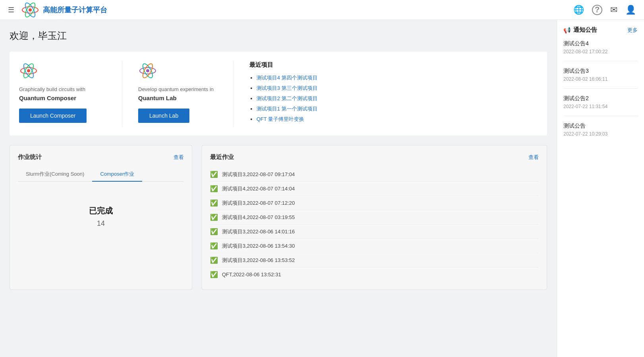 The width and height of the screenshot is (644, 357). What do you see at coordinates (600, 71) in the screenshot?
I see `notice-title-1: 测试公告3` at bounding box center [600, 71].